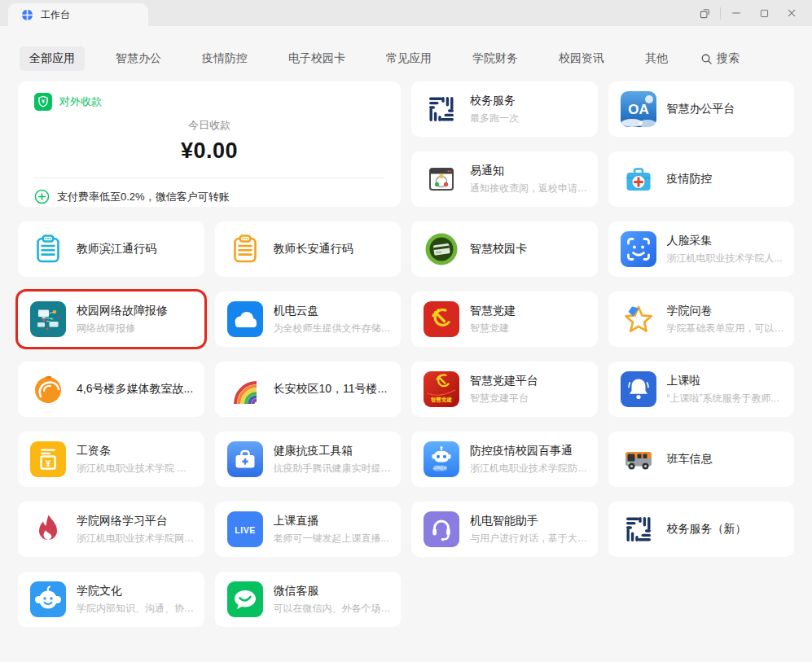 This screenshot has height=662, width=812. What do you see at coordinates (209, 197) in the screenshot?
I see `payment-promo: 支付费率低至0.2%，微信客户可转账` at bounding box center [209, 197].